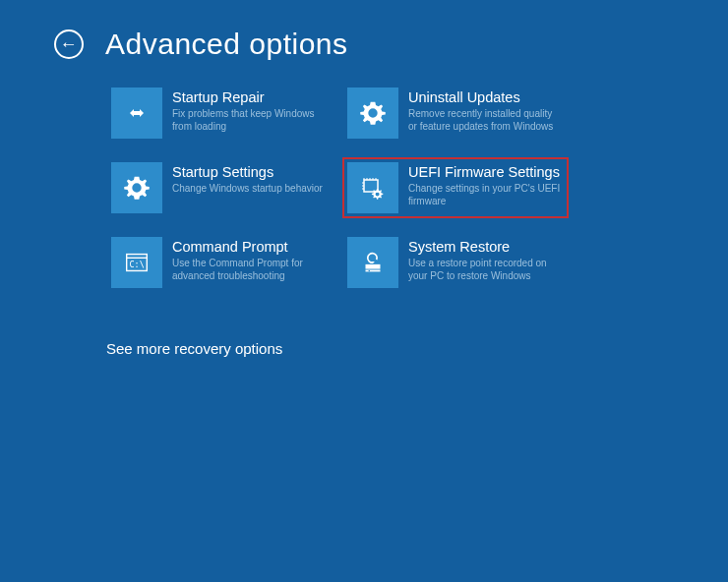 The width and height of the screenshot is (728, 582). What do you see at coordinates (69, 44) in the screenshot?
I see `back-button: ←` at bounding box center [69, 44].